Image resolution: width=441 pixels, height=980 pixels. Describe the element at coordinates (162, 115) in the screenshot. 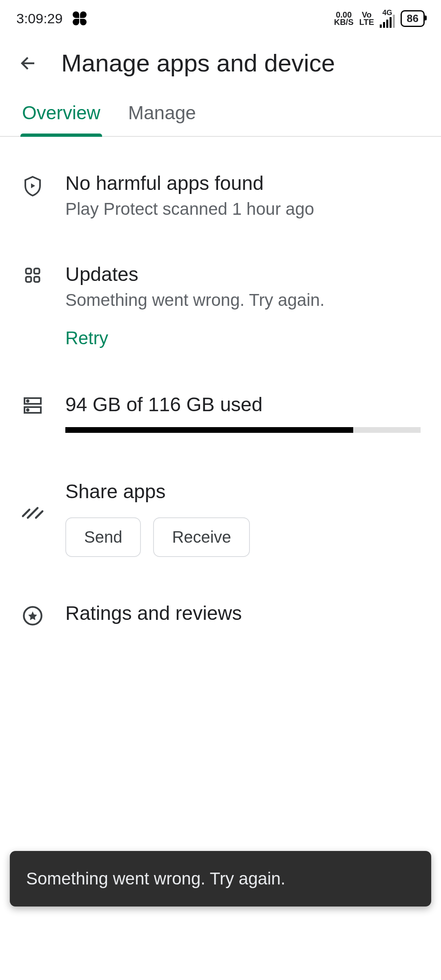

I see `tab-manage: Manage` at that location.